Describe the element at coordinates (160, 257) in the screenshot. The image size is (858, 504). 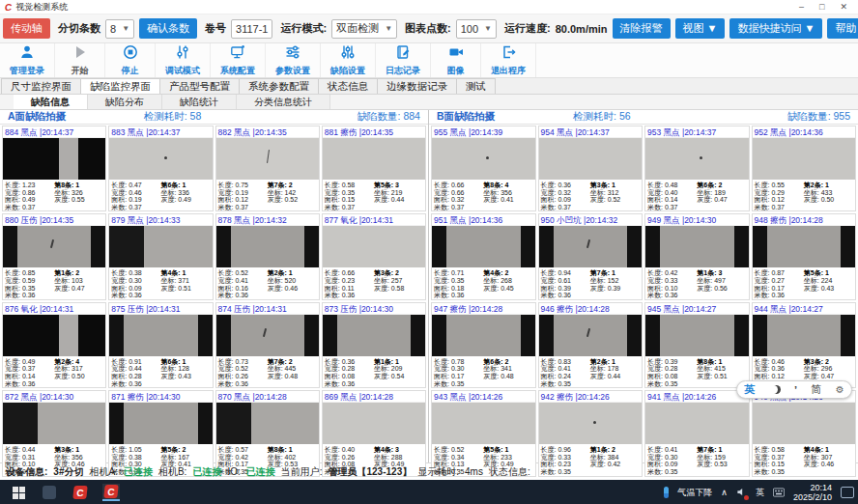
I see `defect-cell: 879 黑点 |20:14:33 长度: 0.38宽度: 0.30面积: 0.0…` at that location.